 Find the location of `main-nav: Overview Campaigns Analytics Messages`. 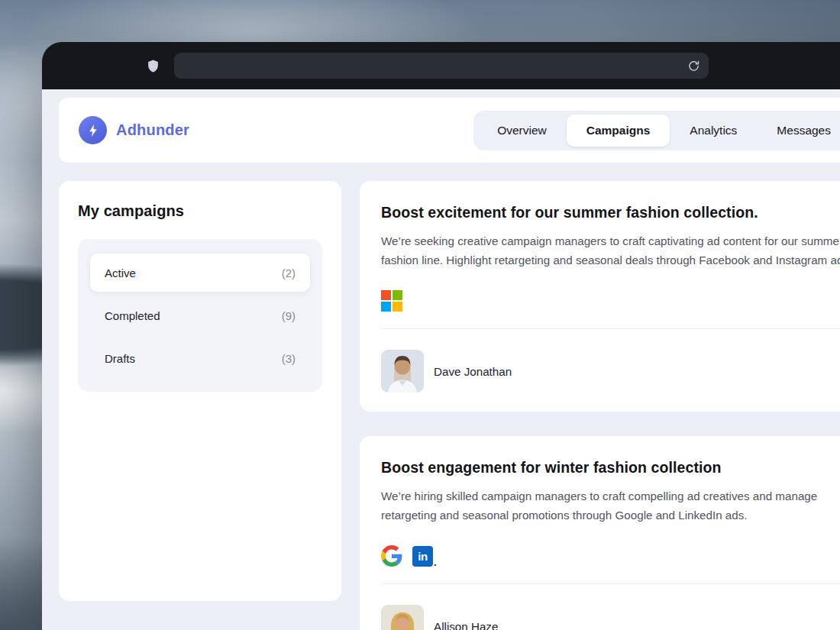

main-nav: Overview Campaigns Analytics Messages is located at coordinates (657, 131).